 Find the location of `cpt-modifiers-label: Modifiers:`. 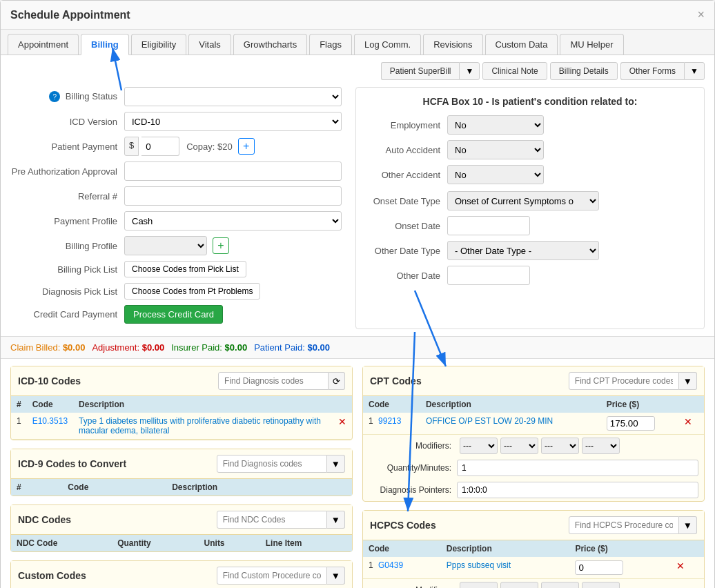

cpt-modifiers-label: Modifiers: is located at coordinates (410, 446).